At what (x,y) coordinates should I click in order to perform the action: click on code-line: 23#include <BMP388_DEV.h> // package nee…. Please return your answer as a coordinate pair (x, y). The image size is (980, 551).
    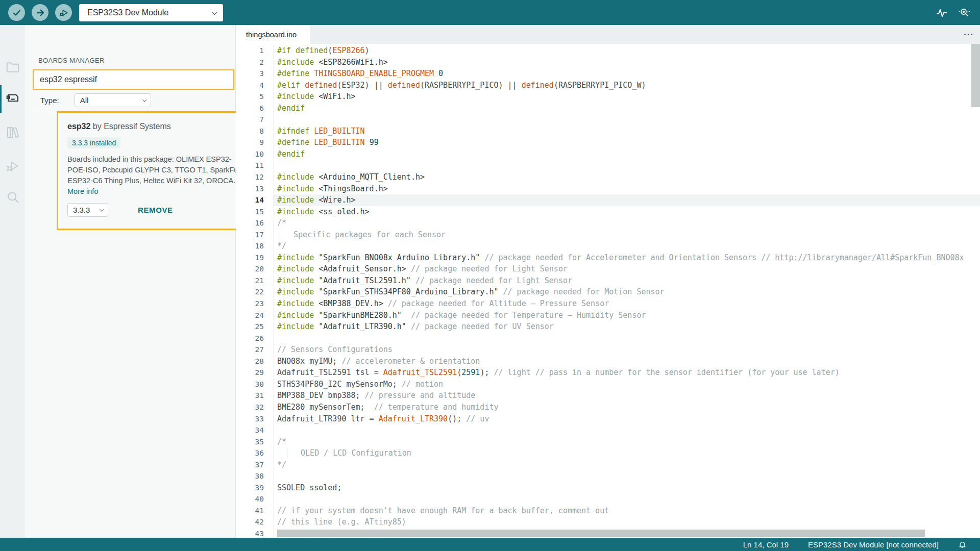
    Looking at the image, I should click on (608, 304).